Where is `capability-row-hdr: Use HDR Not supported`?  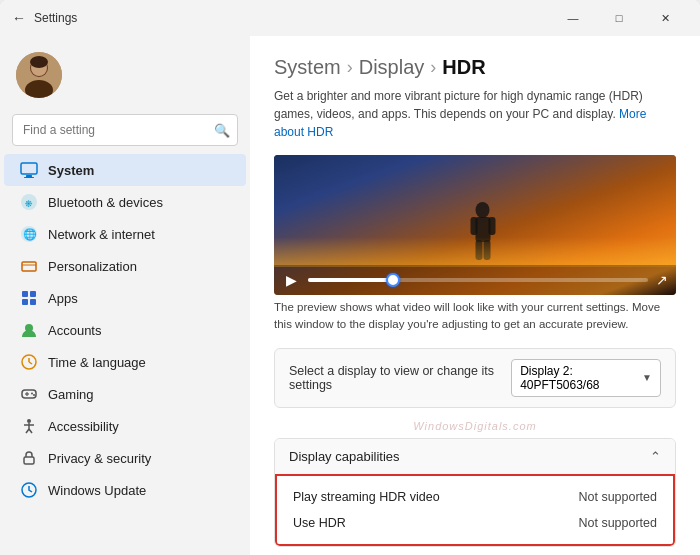
capability-row-hdr: Use HDR Not supported is located at coordinates (475, 523).